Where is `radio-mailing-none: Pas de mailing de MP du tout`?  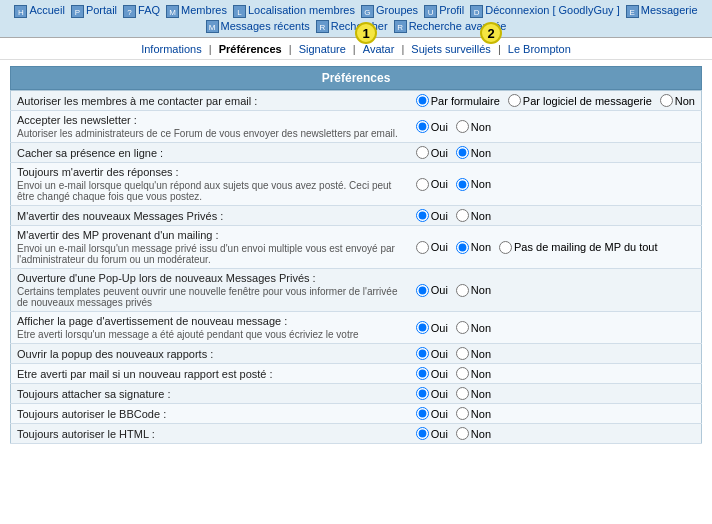
radio-mailing-none: Pas de mailing de MP du tout is located at coordinates (578, 248).